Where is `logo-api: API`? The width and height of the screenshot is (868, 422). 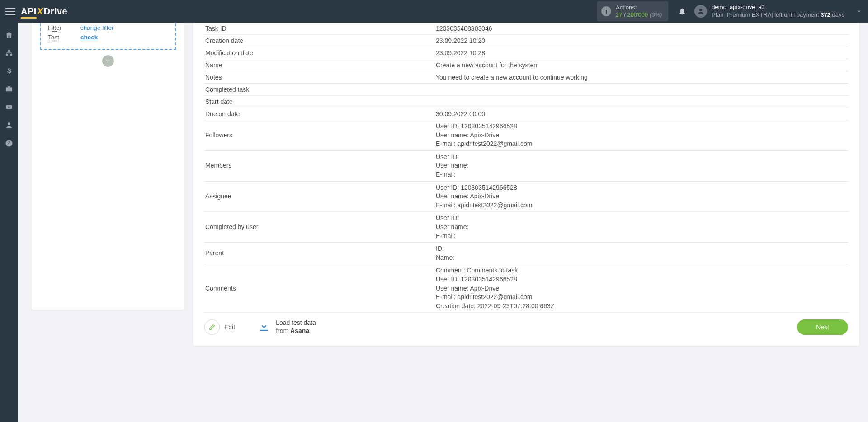
logo-api: API is located at coordinates (29, 12).